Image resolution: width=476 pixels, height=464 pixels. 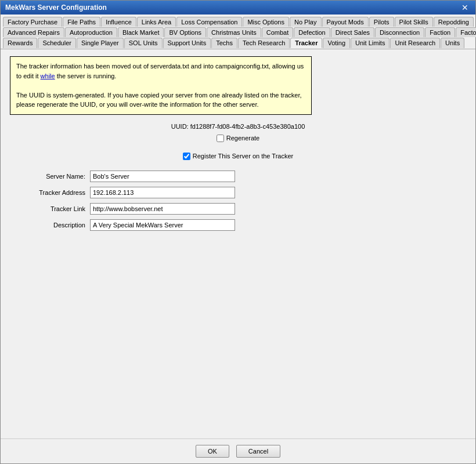 I want to click on close-button: ✕, so click(x=465, y=8).